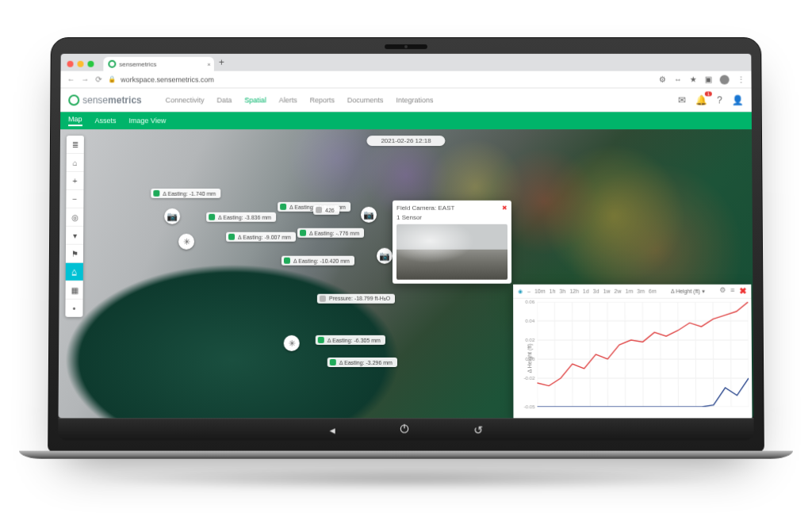 This screenshot has width=812, height=528. Describe the element at coordinates (75, 200) in the screenshot. I see `zoom-out-icon: −` at that location.